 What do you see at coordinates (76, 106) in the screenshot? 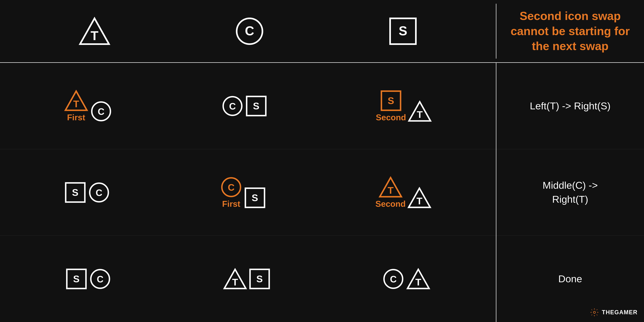
I see `row1-left-icon1-wrapper: T First` at bounding box center [76, 106].